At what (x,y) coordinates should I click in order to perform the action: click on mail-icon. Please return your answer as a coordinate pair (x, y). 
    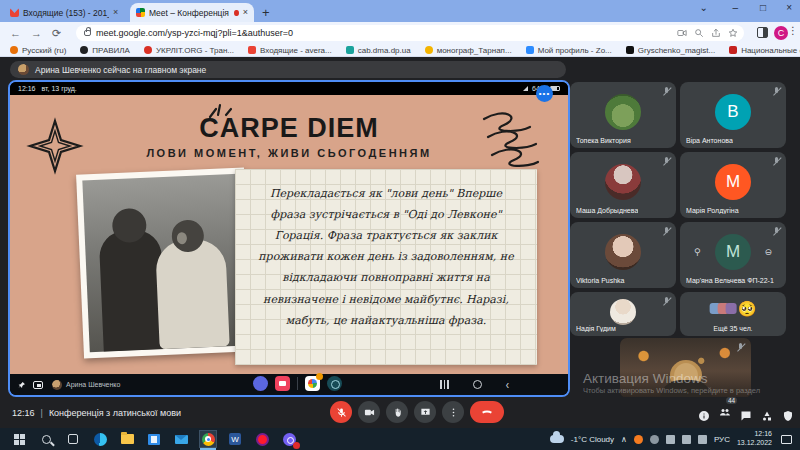
    Looking at the image, I should click on (181, 439).